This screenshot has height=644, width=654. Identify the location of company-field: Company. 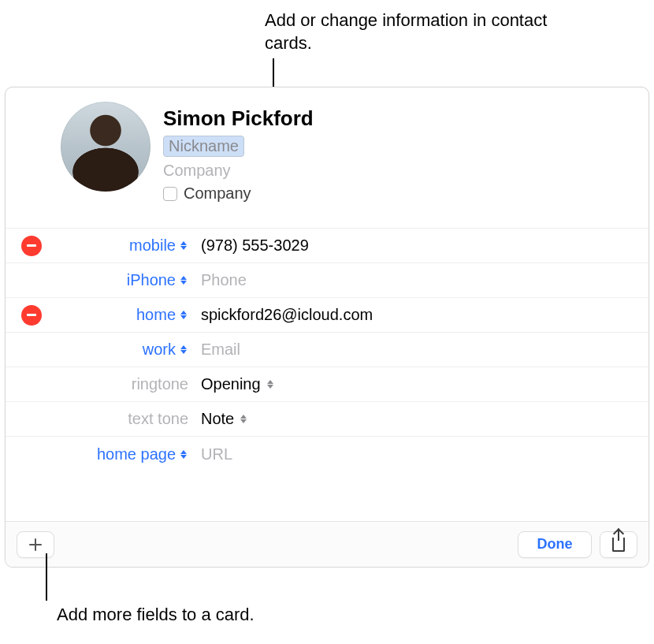
(238, 170).